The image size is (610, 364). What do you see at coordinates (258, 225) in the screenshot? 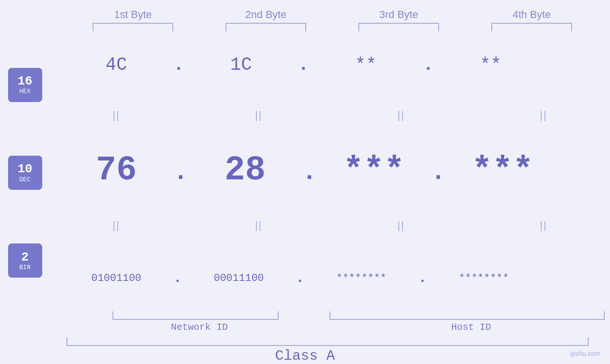
I see `eq2-byte2: ||` at bounding box center [258, 225].